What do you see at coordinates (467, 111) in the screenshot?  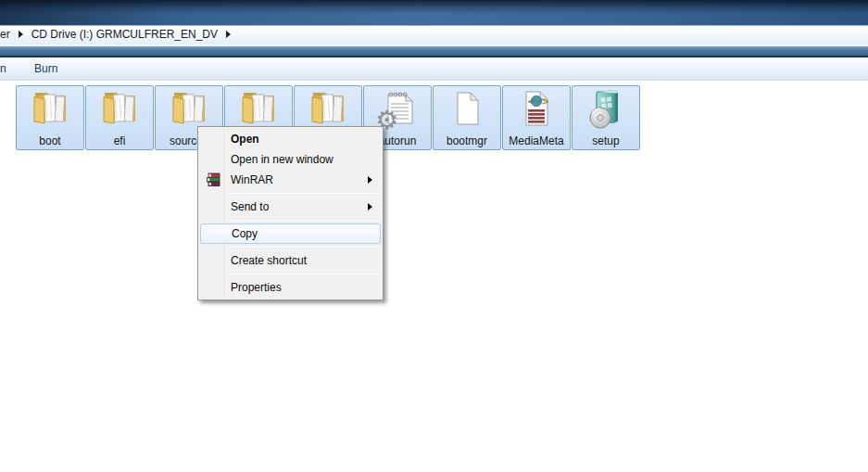 I see `file-icon` at bounding box center [467, 111].